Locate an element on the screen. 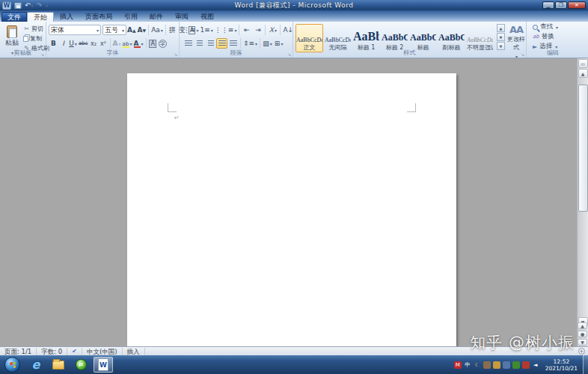  ruler-toggle-icon: ▭ is located at coordinates (584, 64).